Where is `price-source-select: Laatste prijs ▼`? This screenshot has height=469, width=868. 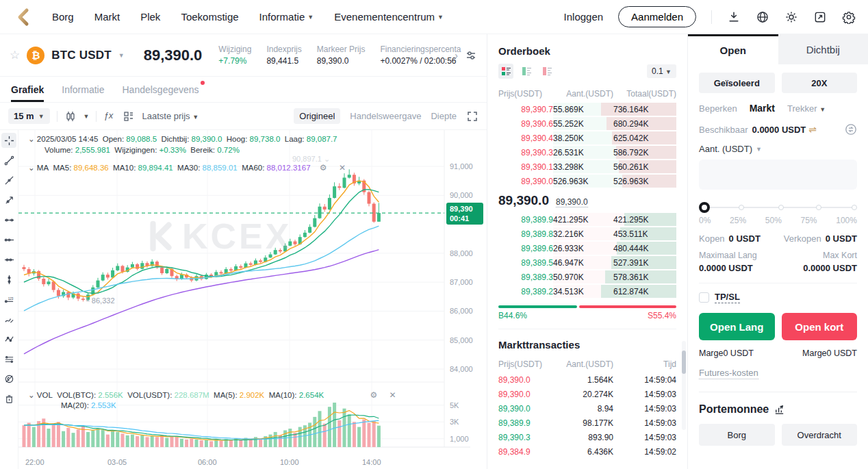
price-source-select: Laatste prijs ▼ is located at coordinates (170, 116).